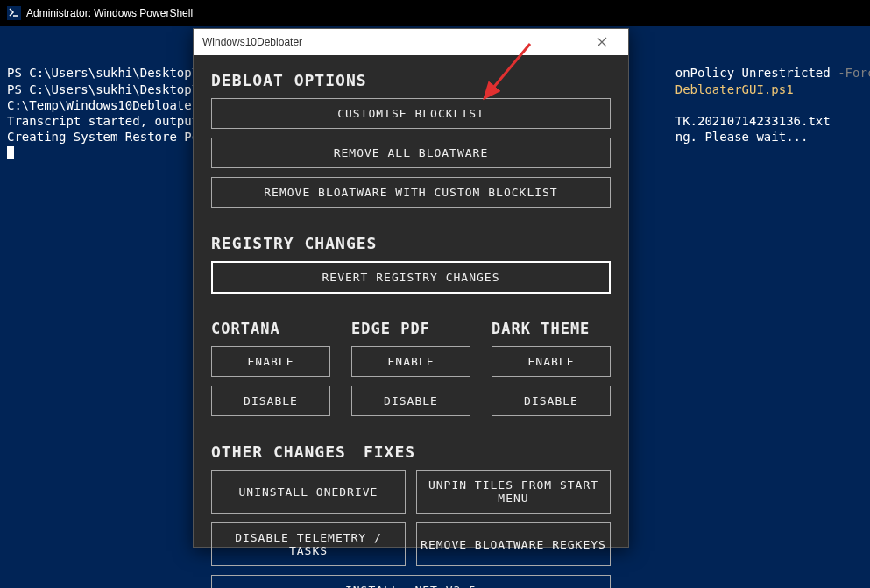  Describe the element at coordinates (252, 42) in the screenshot. I see `dialog-title: Windows10Debloater` at that location.